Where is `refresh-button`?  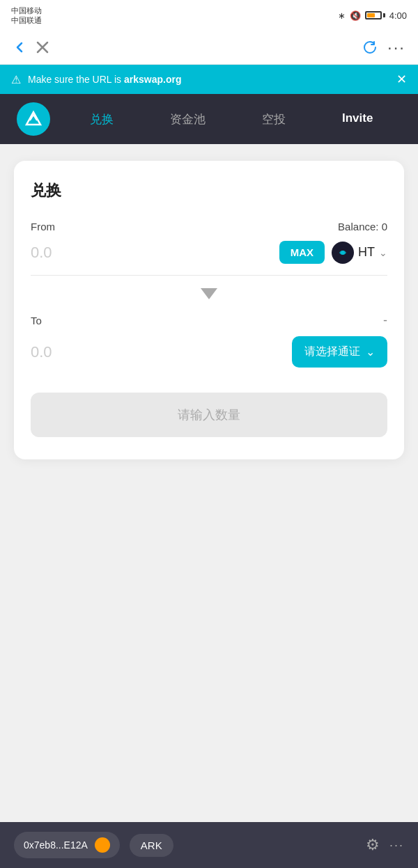 refresh-button is located at coordinates (370, 47).